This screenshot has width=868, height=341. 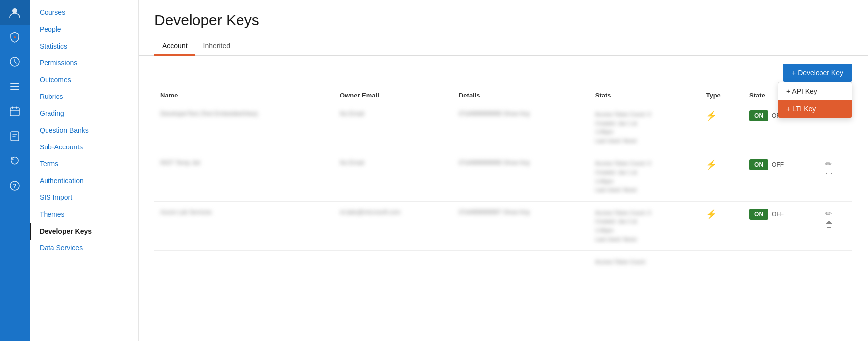 I want to click on calendar-icon, so click(x=15, y=111).